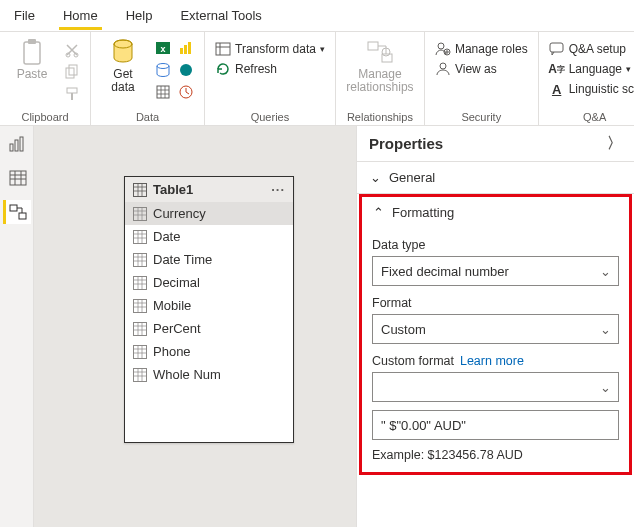 This screenshot has width=634, height=527. I want to click on enter-data-icon, so click(163, 92).